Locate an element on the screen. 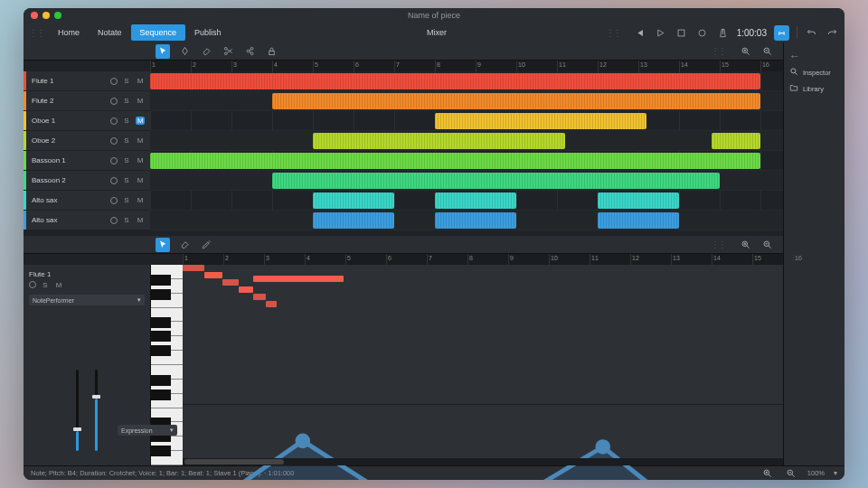  automation-mode-select: Expression▾ is located at coordinates (147, 430).